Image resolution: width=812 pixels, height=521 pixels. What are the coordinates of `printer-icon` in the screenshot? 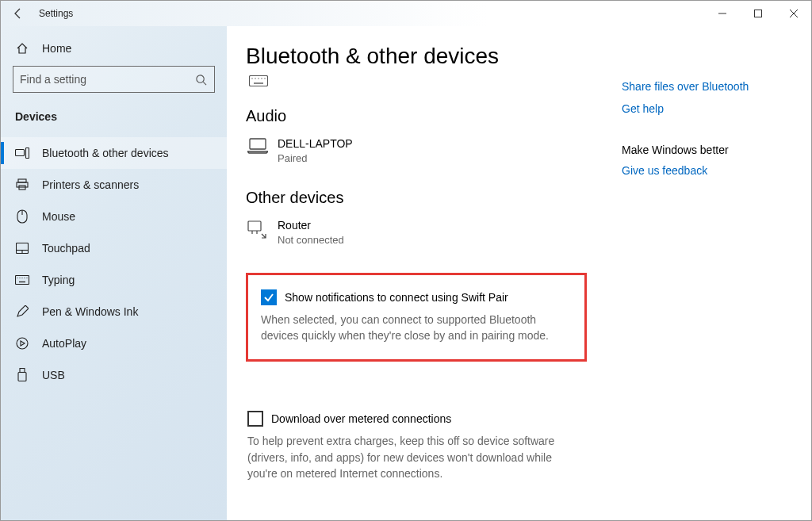 It's located at (22, 185).